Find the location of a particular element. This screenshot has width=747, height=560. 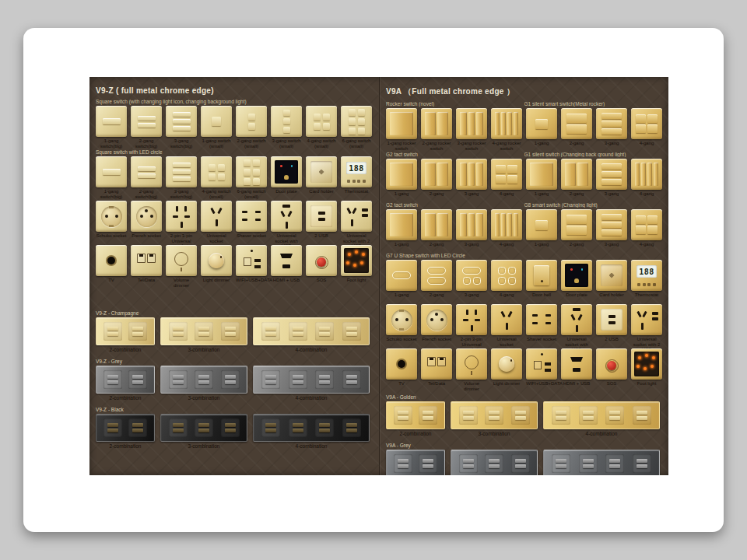

section-subtitle-right: G8 smart switch (Changing light) is located at coordinates (594, 205).